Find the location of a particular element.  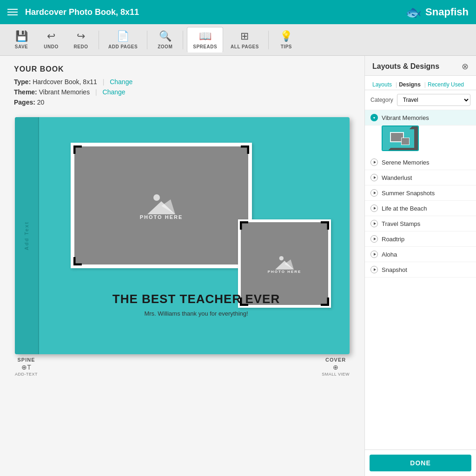

corner-bl is located at coordinates (78, 261).